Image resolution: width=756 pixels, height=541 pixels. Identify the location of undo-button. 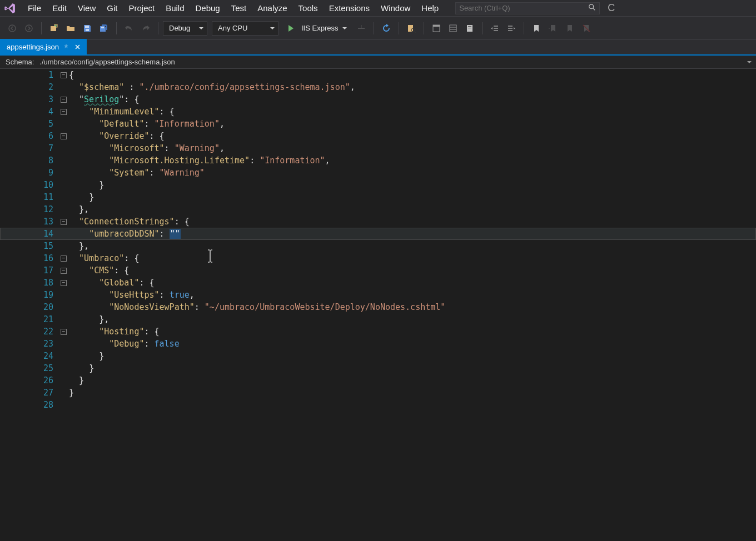
(129, 28).